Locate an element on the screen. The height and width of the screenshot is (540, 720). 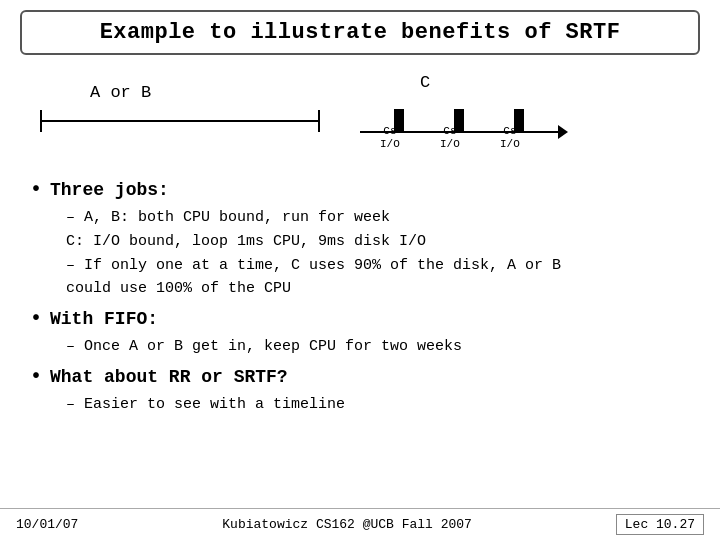
c-label: C is located at coordinates (425, 82).